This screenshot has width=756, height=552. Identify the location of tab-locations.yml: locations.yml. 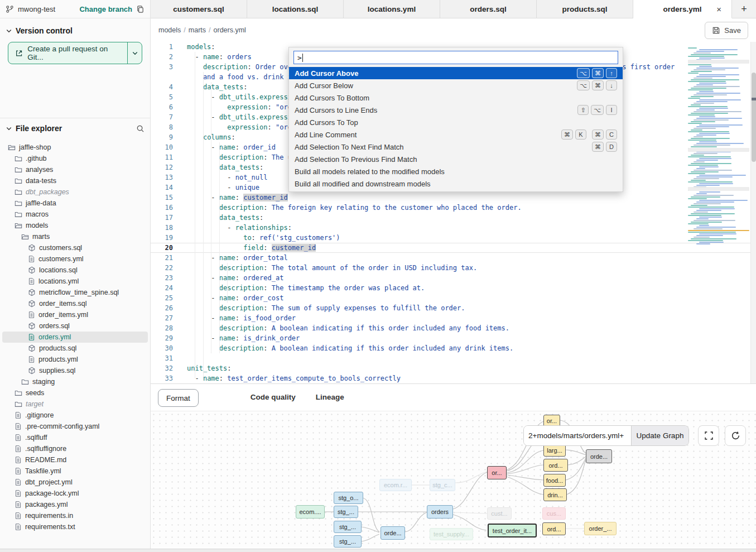
(392, 9).